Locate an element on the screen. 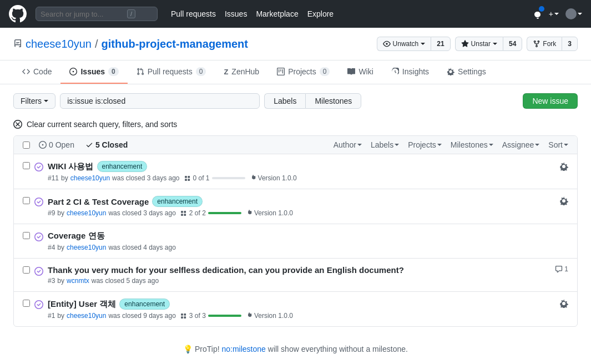  issues-toolbar: Filters Labels Milestones New issue is located at coordinates (295, 101).